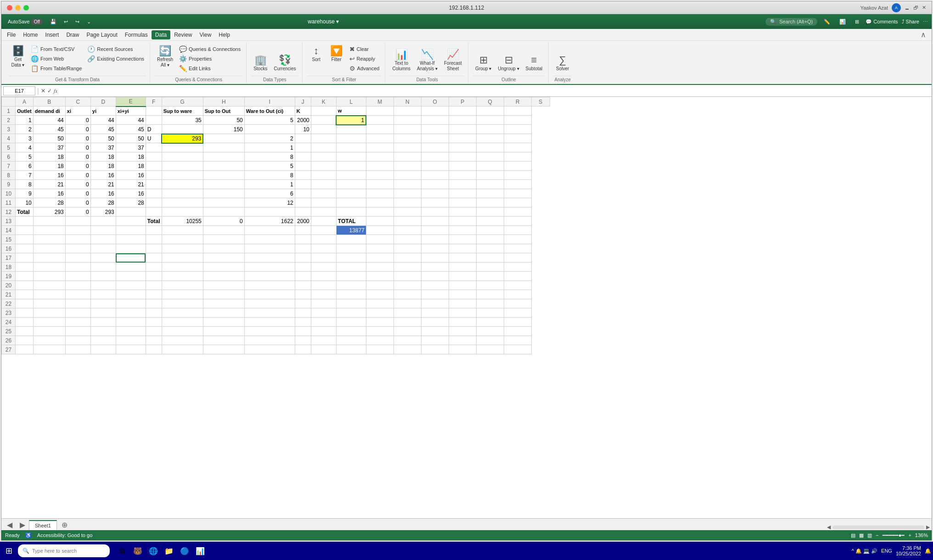 This screenshot has height=560, width=933. What do you see at coordinates (103, 102) in the screenshot?
I see `col-header-d: D` at bounding box center [103, 102].